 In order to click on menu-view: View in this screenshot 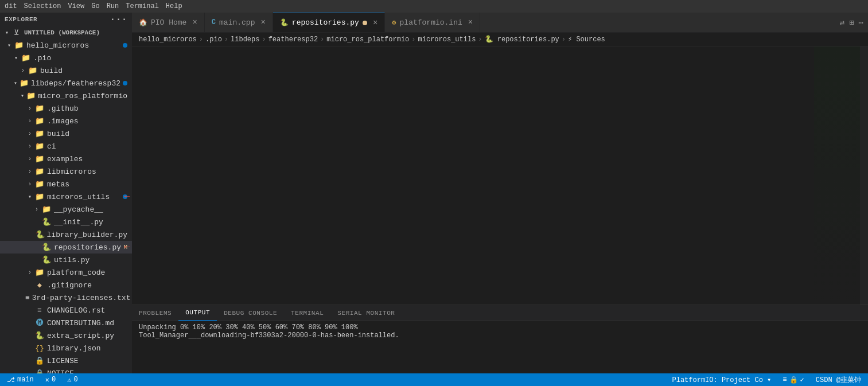, I will do `click(76, 6)`.